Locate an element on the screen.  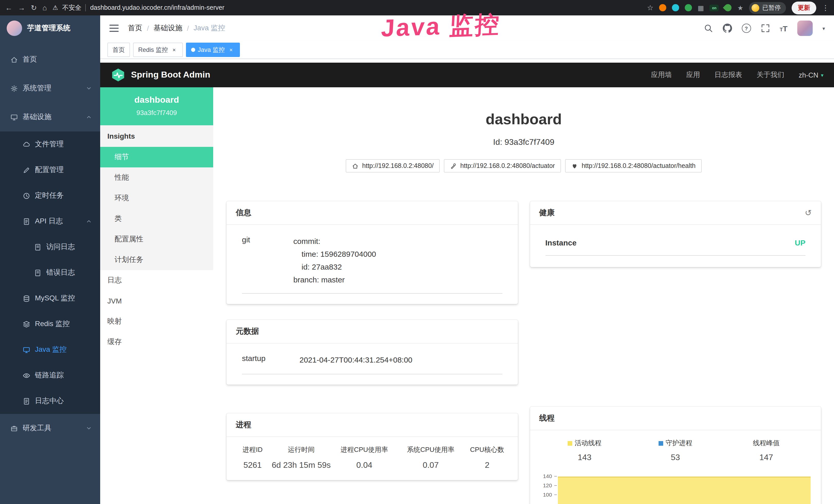
sba-instance-card: dashboard 93a3fc7f7409 is located at coordinates (157, 106).